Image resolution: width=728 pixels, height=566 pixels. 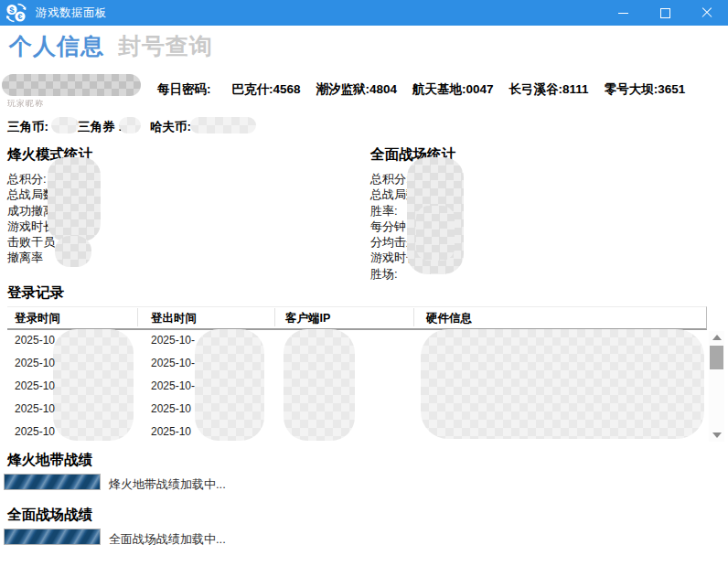 What do you see at coordinates (666, 13) in the screenshot?
I see `maximize-icon` at bounding box center [666, 13].